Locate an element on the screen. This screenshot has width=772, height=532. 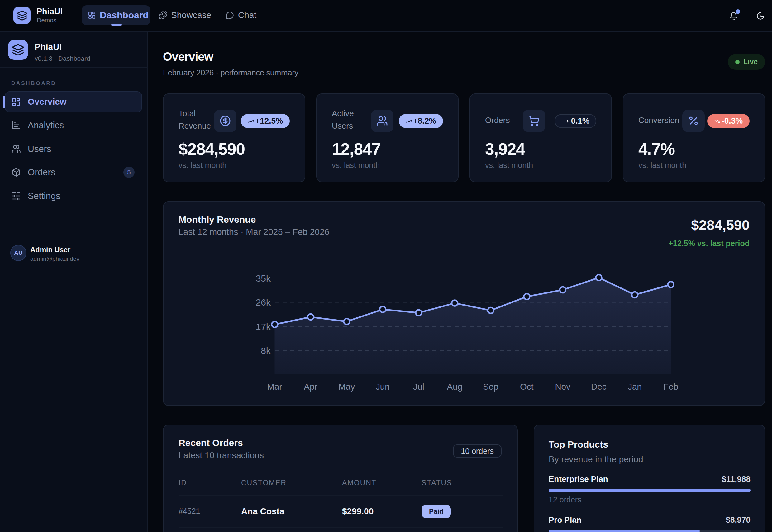
svg-text: Jan is located at coordinates (635, 387).